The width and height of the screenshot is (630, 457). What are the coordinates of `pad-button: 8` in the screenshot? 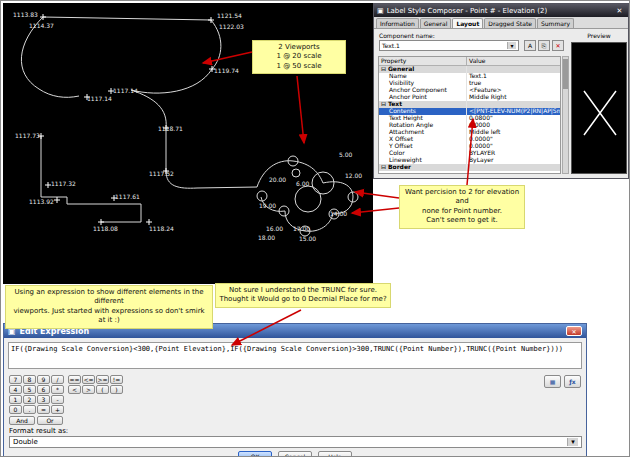 It's located at (30, 380).